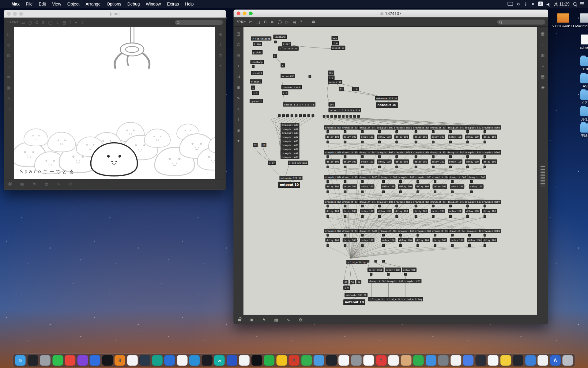  What do you see at coordinates (238, 120) in the screenshot?
I see `pause-icon: ‖` at bounding box center [238, 120].